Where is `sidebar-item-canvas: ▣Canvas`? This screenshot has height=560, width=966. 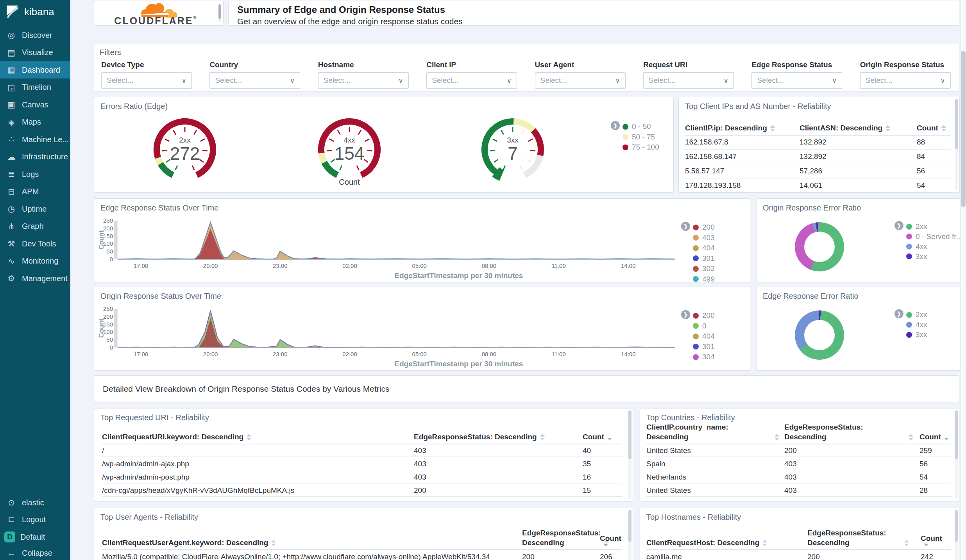
sidebar-item-canvas: ▣Canvas is located at coordinates (35, 105).